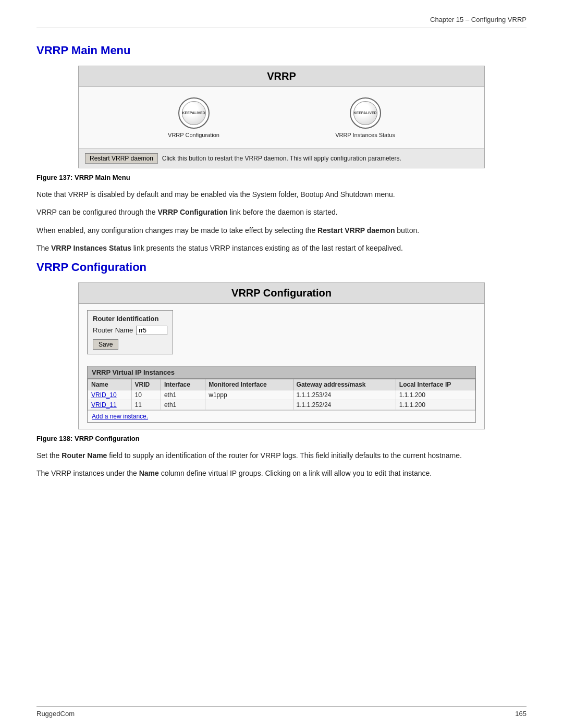 The width and height of the screenshot is (563, 728). What do you see at coordinates (249, 385) in the screenshot?
I see `col-header-monitored: Monitored Interface` at bounding box center [249, 385].